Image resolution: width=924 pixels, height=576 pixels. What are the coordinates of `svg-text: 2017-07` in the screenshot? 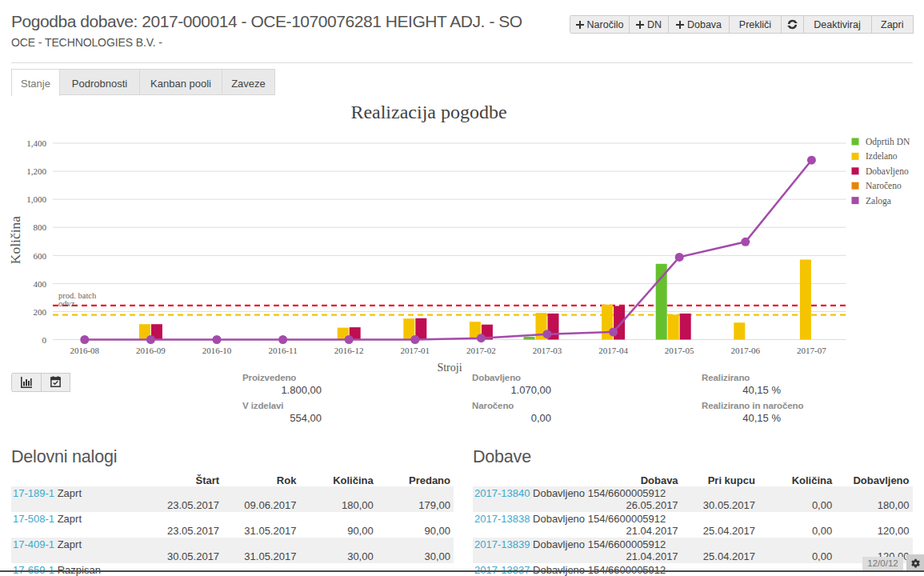 It's located at (811, 350).